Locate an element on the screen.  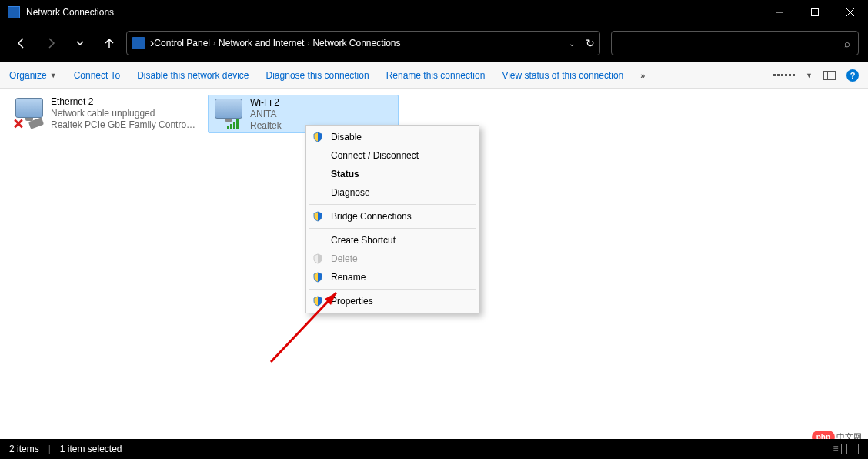
close-button is located at coordinates (850, 12).